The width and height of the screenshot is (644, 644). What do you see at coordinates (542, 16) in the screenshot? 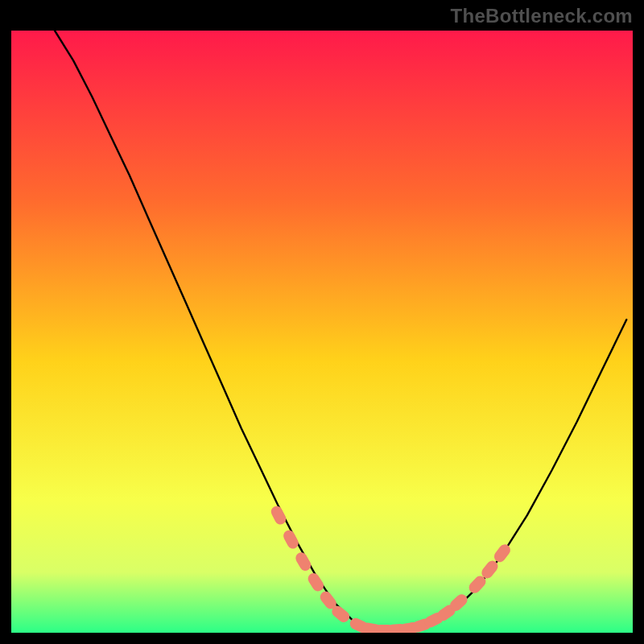
I see `watermark-text: TheBottleneck.com` at bounding box center [542, 16].